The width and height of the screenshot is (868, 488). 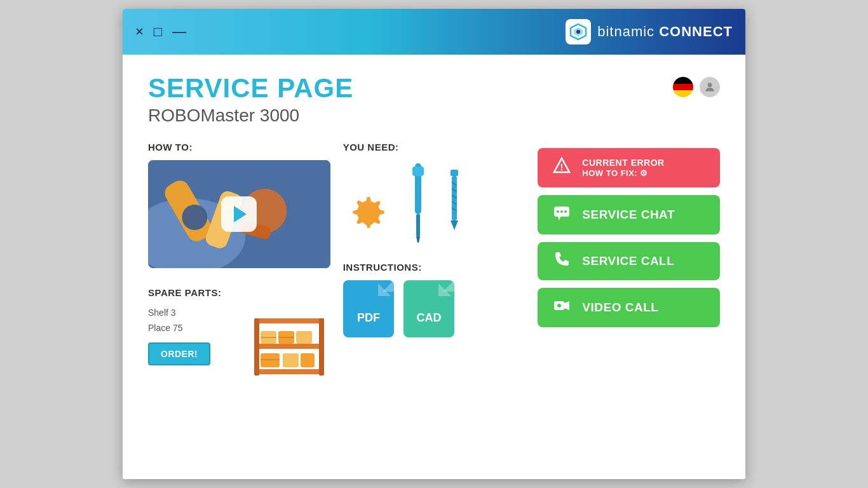 I want to click on video-icon, so click(x=562, y=308).